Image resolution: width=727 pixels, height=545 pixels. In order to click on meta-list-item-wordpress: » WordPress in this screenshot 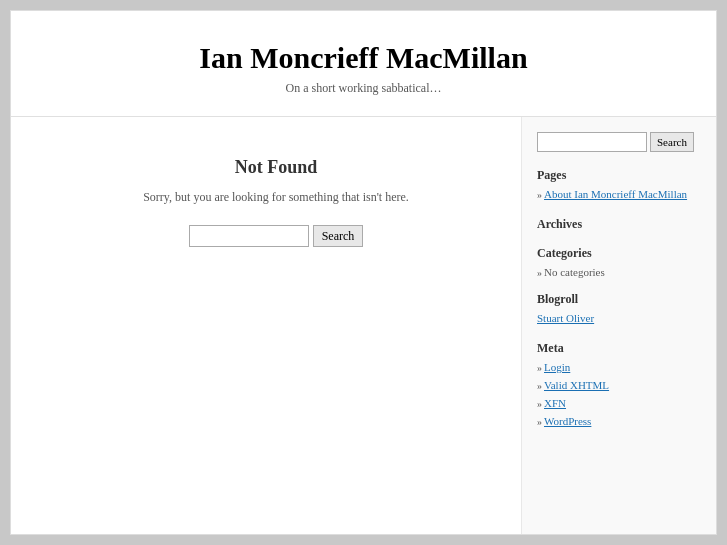, I will do `click(619, 422)`.